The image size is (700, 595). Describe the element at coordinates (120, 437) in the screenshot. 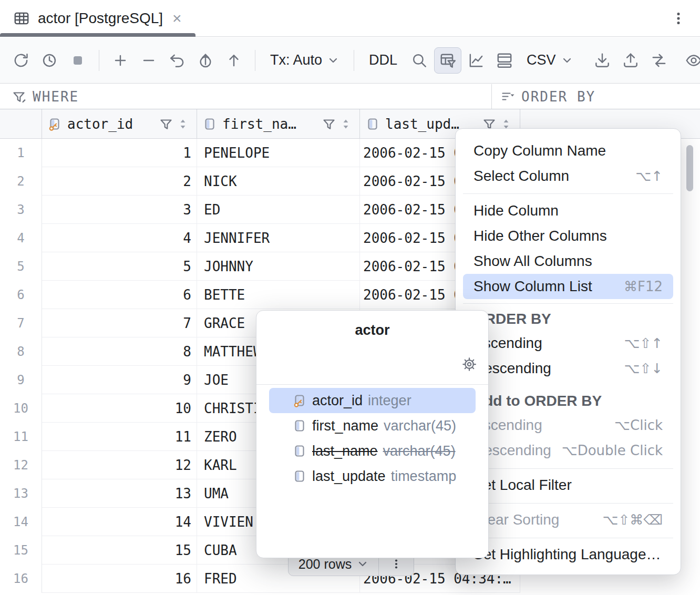

I see `cell-actor-id: 11` at that location.